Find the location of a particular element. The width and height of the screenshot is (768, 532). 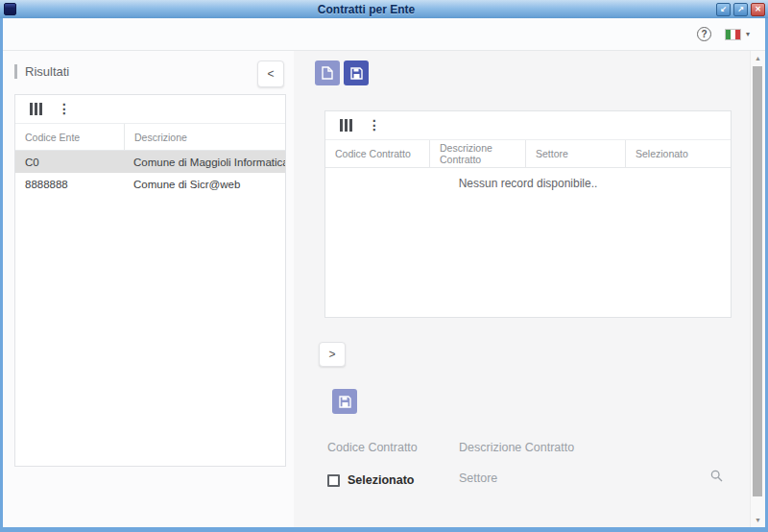

contracts-toolbar is located at coordinates (342, 73).